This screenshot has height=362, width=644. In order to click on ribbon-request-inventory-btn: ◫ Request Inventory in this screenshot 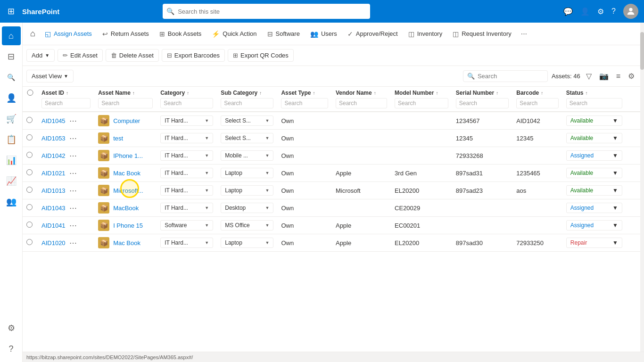, I will do `click(482, 34)`.